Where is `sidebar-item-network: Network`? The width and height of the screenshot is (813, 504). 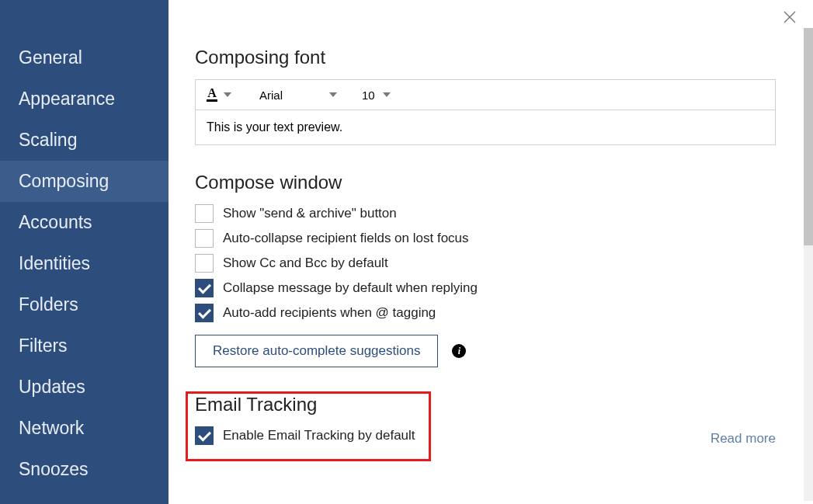 sidebar-item-network: Network is located at coordinates (84, 429).